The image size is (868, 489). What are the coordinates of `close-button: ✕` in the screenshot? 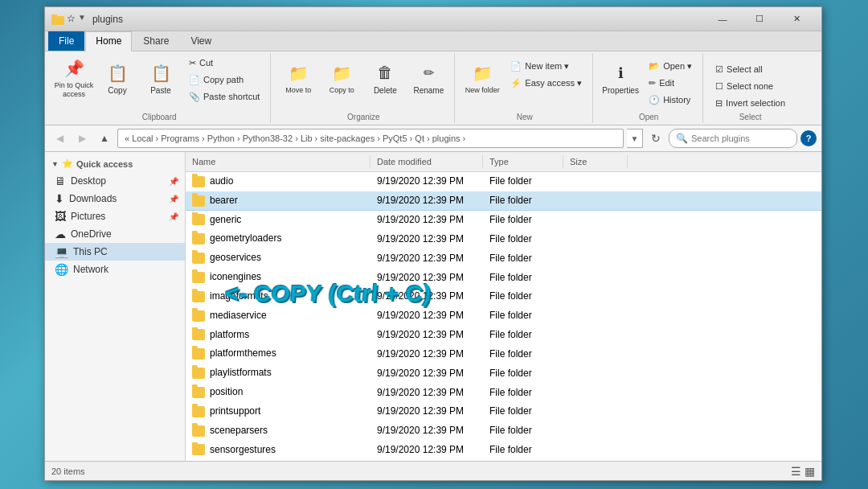 It's located at (796, 19).